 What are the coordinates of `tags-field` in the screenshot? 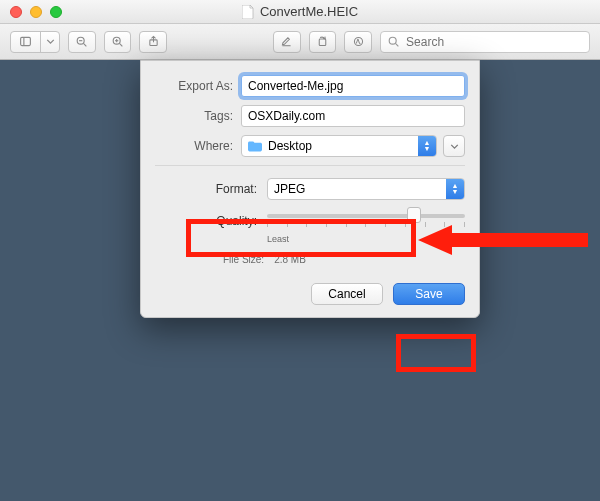 It's located at (353, 116).